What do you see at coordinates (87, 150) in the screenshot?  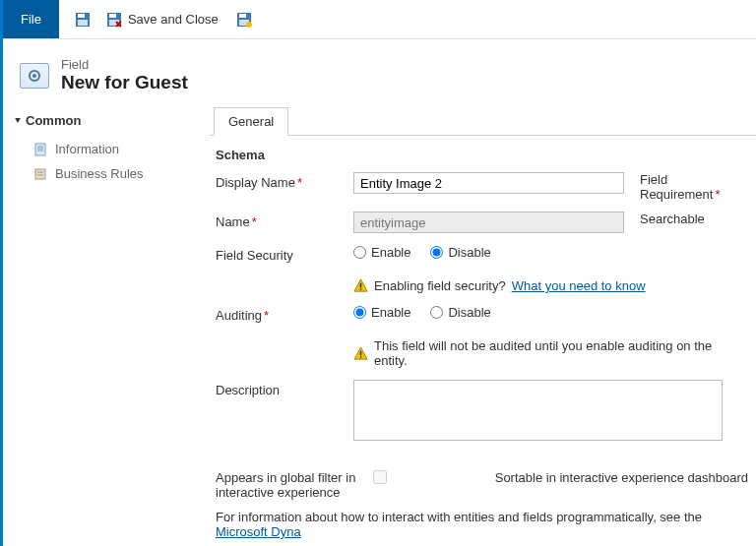 I see `sidebar-item-label: Information` at bounding box center [87, 150].